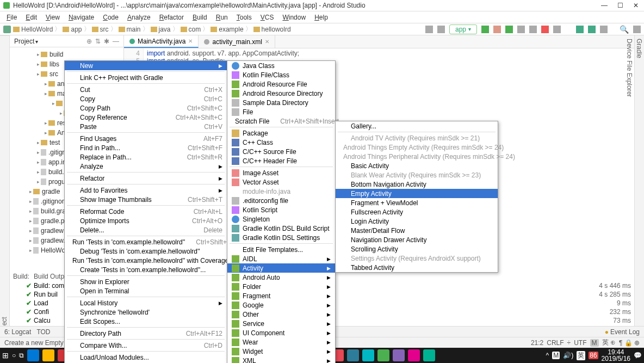 The image size is (644, 363). What do you see at coordinates (637, 29) in the screenshot?
I see `layout-icon` at bounding box center [637, 29].